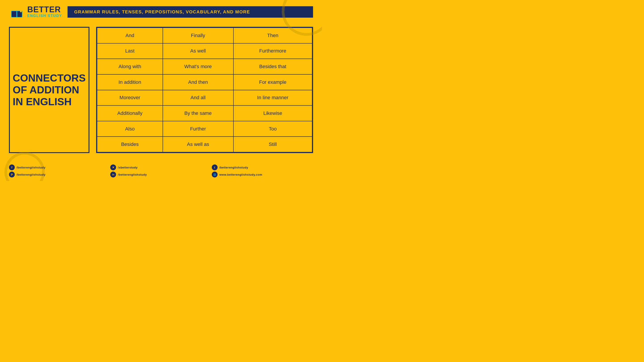  Describe the element at coordinates (161, 174) in the screenshot. I see `footer-linkedin: in /betterenglishstudy` at that location.